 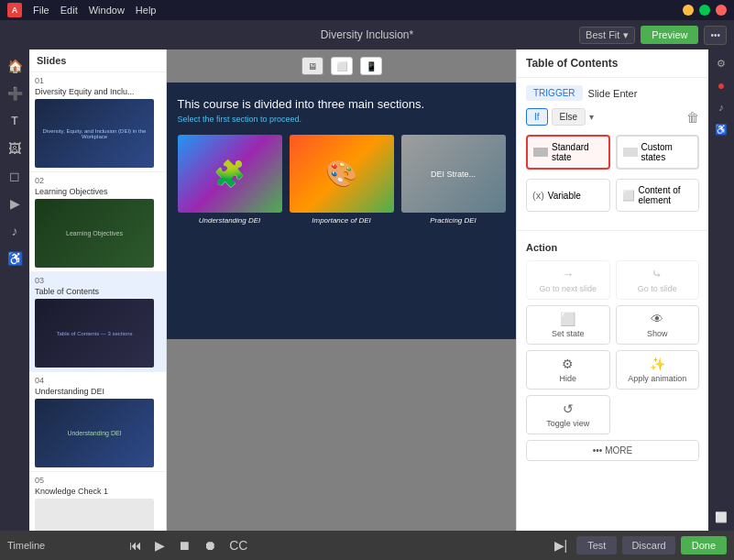 I want to click on far-right-accessibility-btn: ♿, so click(x=721, y=129).